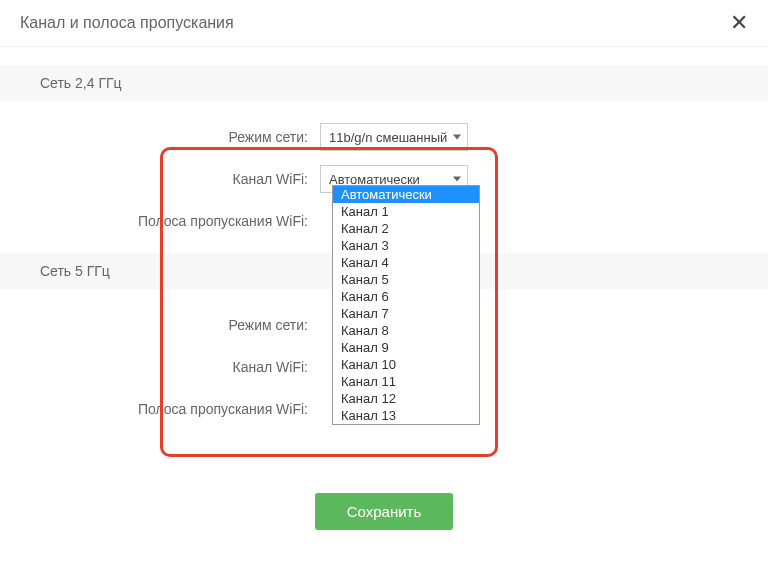 This screenshot has width=768, height=587. What do you see at coordinates (406, 398) in the screenshot?
I see `channel-option: Канал 12` at bounding box center [406, 398].